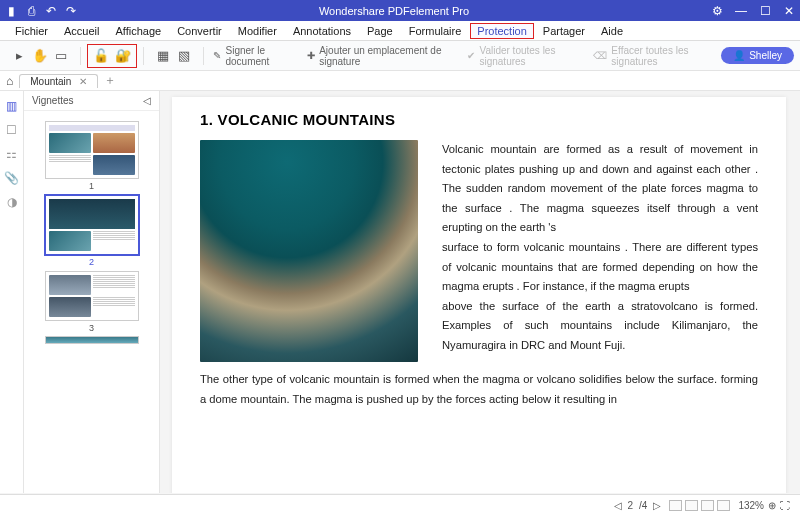  What do you see at coordinates (772, 506) in the screenshot?
I see `zoom-in-icon: ⊕` at bounding box center [772, 506].